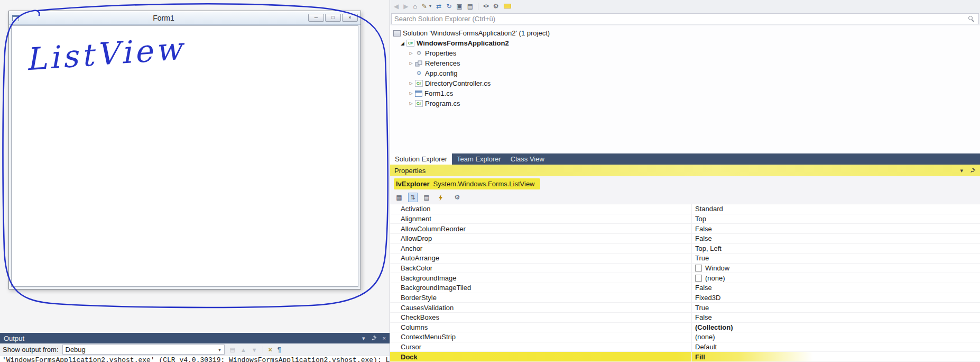  I want to click on next-message-icon: ▼, so click(255, 350).